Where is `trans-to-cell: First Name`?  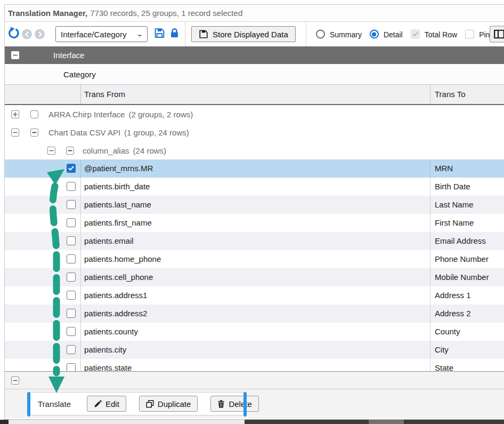 trans-to-cell: First Name is located at coordinates (454, 223).